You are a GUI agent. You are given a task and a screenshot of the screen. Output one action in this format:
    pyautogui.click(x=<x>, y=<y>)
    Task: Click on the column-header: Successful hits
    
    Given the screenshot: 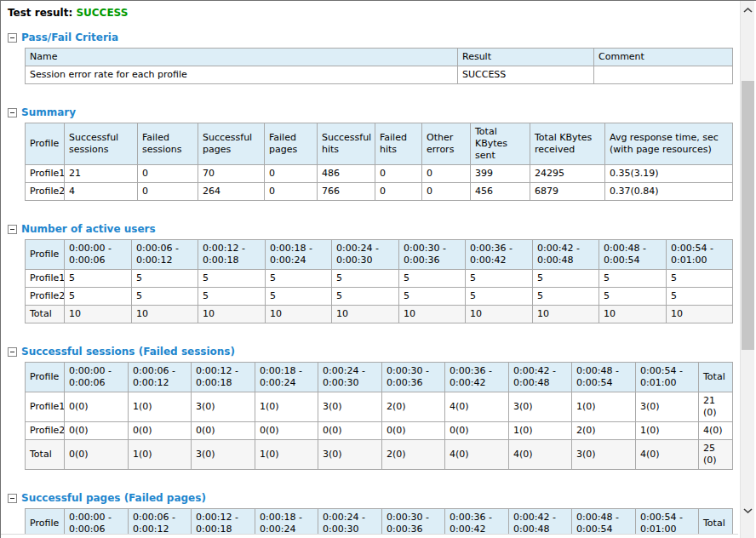 What is the action you would take?
    pyautogui.click(x=346, y=145)
    